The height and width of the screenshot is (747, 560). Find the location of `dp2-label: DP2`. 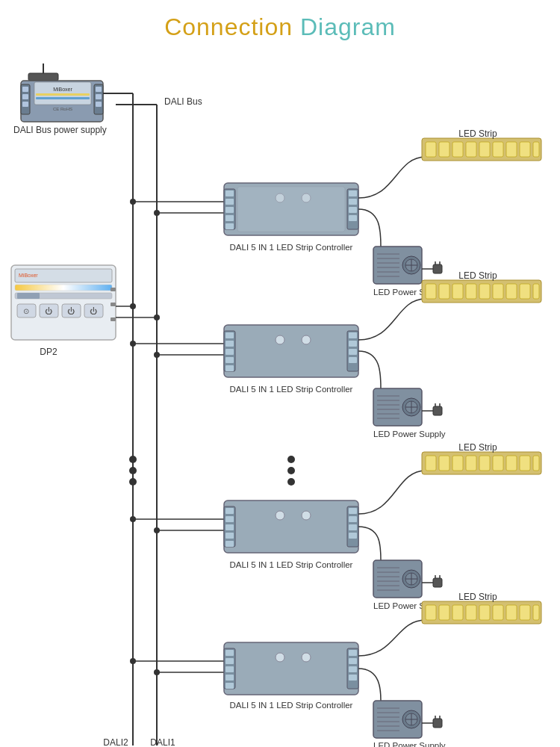

dp2-label: DP2 is located at coordinates (49, 352).